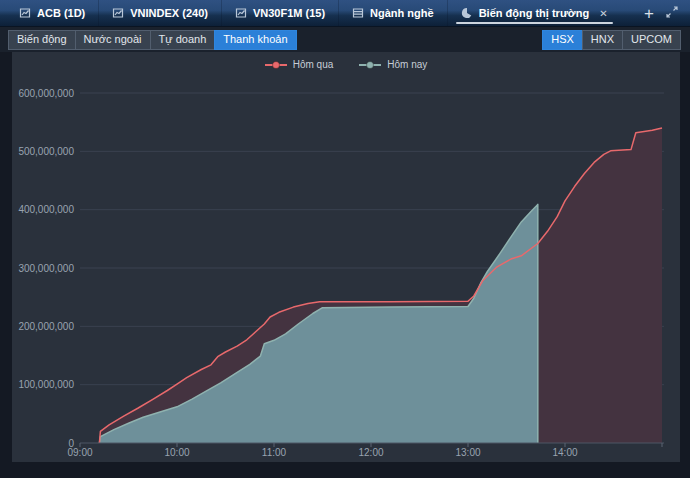  Describe the element at coordinates (602, 40) in the screenshot. I see `exchange-button-hnx: HNX` at that location.